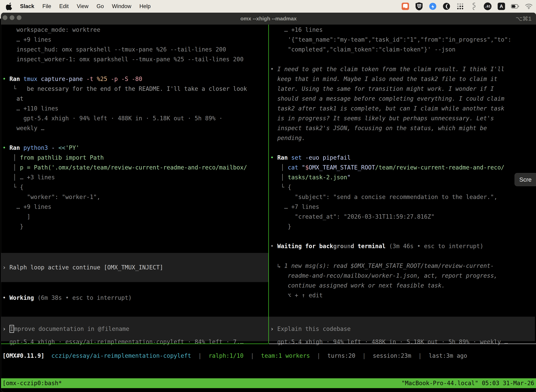  What do you see at coordinates (134, 268) in the screenshot?
I see `inject-banner: › Ralph loop active continue [OMX_TMUX_I…` at bounding box center [134, 268].